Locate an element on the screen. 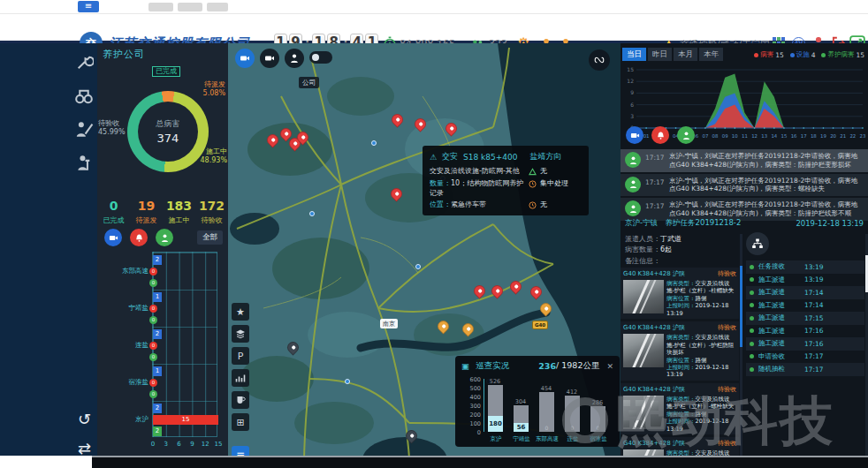  step-time: 13:19 is located at coordinates (814, 267).